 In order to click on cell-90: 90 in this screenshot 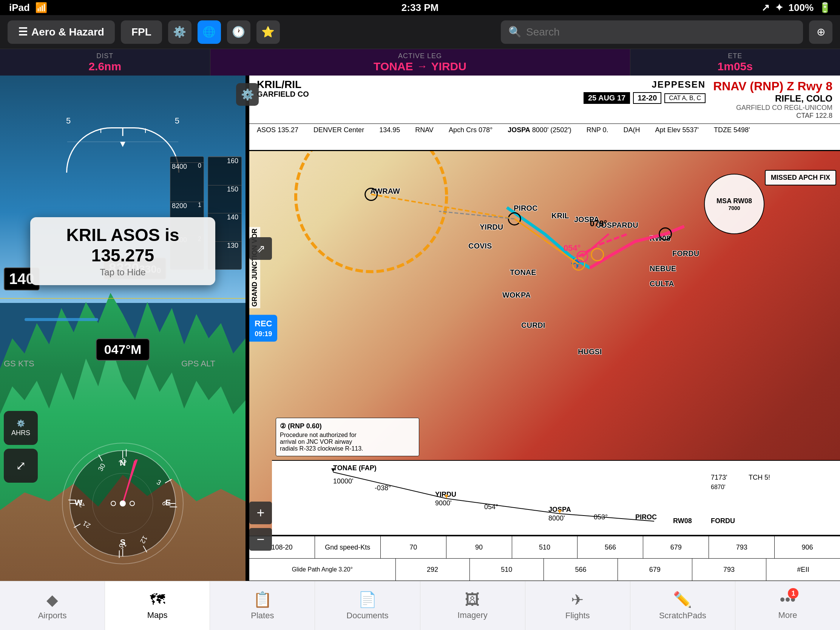, I will do `click(479, 547)`.